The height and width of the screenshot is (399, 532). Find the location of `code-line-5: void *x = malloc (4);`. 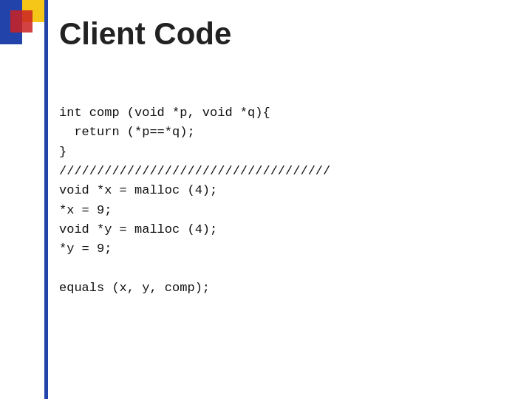

code-line-5: void *x = malloc (4); is located at coordinates (195, 191).